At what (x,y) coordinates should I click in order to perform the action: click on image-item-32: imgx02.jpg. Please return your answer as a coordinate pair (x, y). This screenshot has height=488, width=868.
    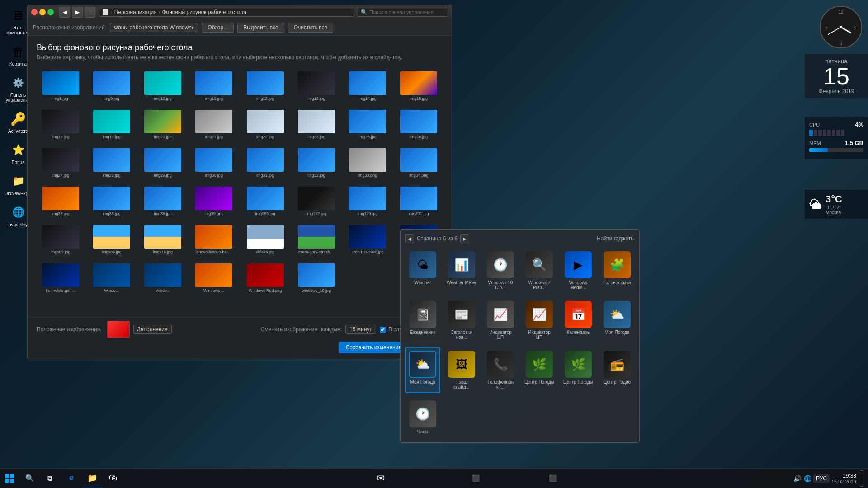
    Looking at the image, I should click on (61, 239).